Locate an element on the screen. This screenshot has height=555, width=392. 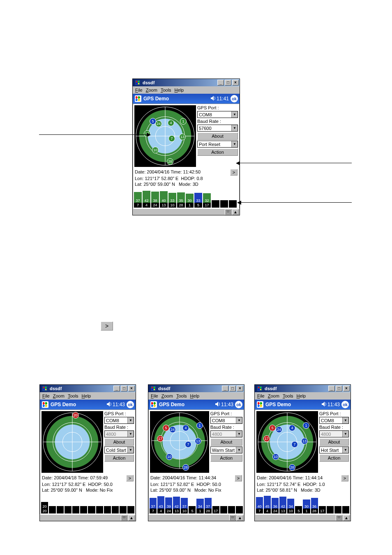
satellite-13: 13 is located at coordinates (198, 441).